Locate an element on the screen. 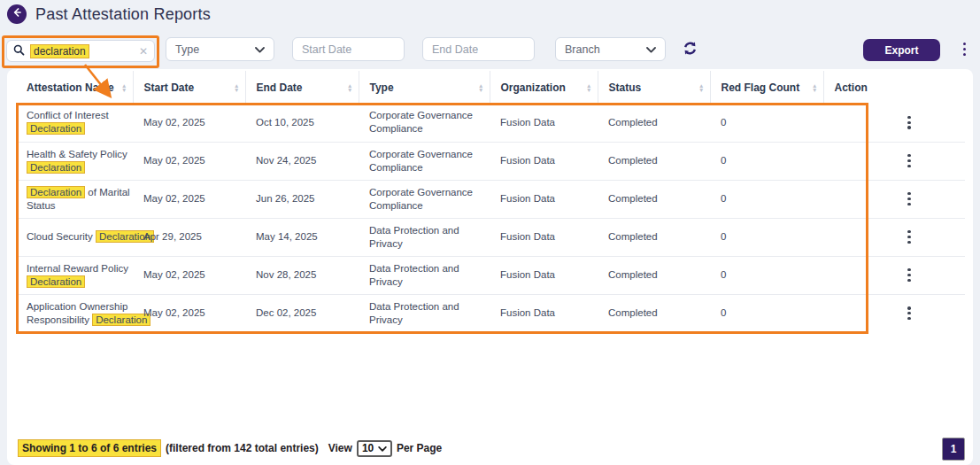 The image size is (980, 465). clear-search-icon: ✕ is located at coordinates (143, 51).